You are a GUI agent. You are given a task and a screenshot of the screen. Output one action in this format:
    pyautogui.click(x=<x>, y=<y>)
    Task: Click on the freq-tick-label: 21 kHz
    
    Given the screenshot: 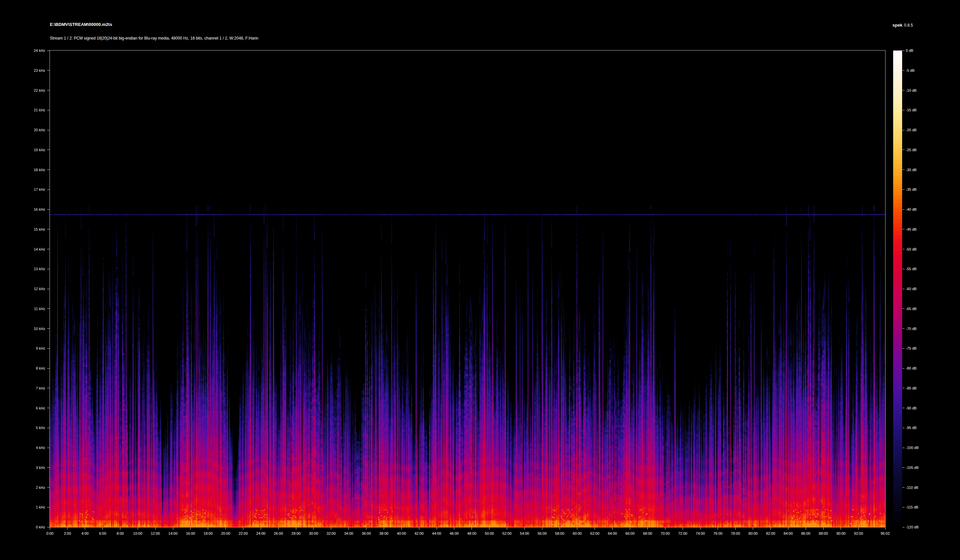 What is the action you would take?
    pyautogui.click(x=32, y=110)
    